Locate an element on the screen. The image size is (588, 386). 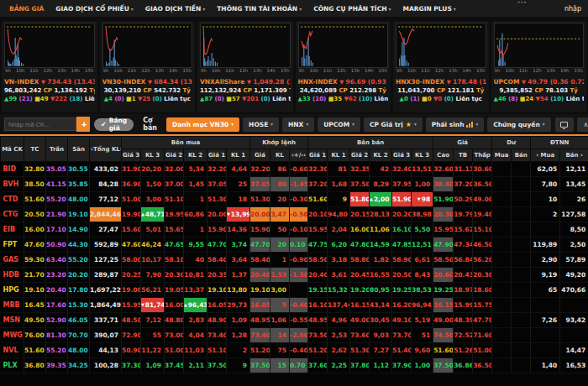
sub-header-mua: ‹ Mua is located at coordinates (546, 156).